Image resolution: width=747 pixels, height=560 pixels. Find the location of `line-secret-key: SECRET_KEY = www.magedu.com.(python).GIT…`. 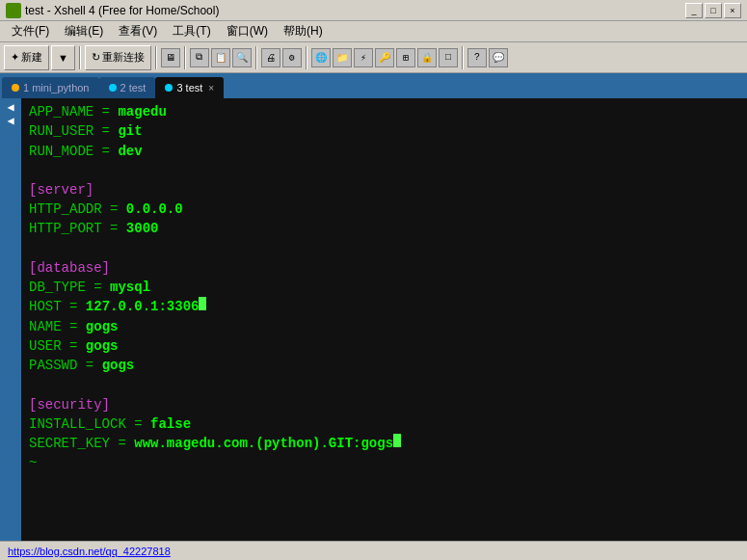

line-secret-key: SECRET_KEY = www.magedu.com.(python).GIT… is located at coordinates (384, 443).